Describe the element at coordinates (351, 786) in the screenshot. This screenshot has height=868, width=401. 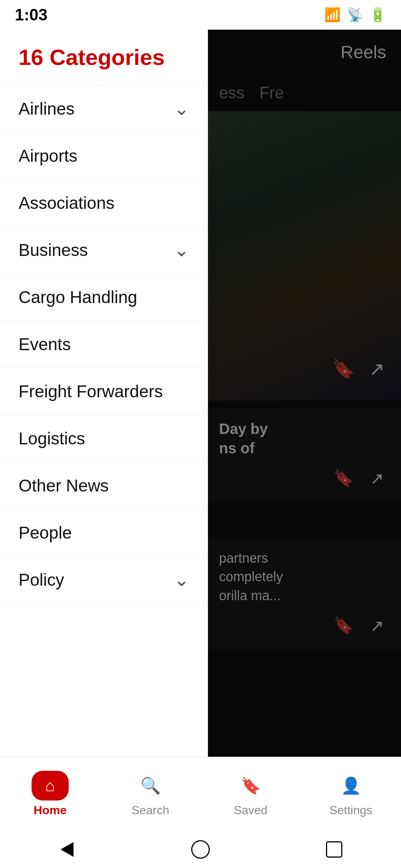
I see `nav-settings-icon: 👤` at that location.